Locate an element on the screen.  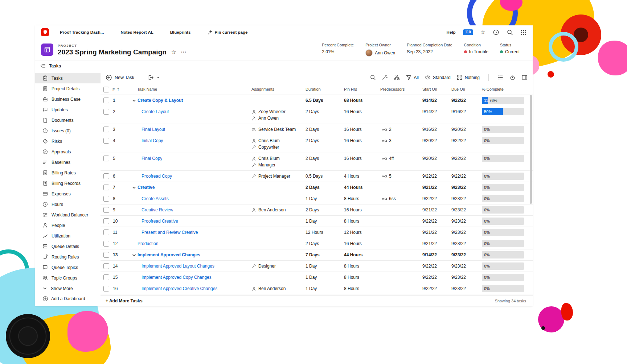
sidebar-item-queue-topics: Queue Topics is located at coordinates (68, 268).